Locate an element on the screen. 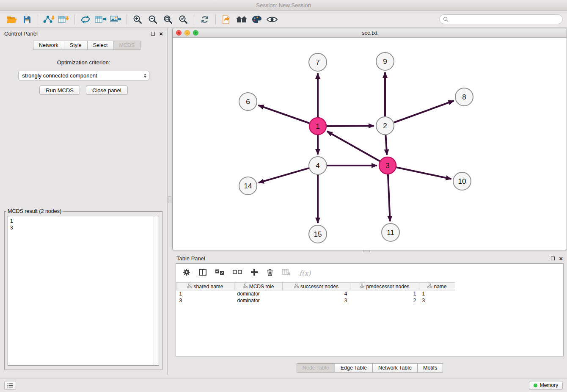 This screenshot has width=567, height=392. add-row-icon is located at coordinates (254, 273).